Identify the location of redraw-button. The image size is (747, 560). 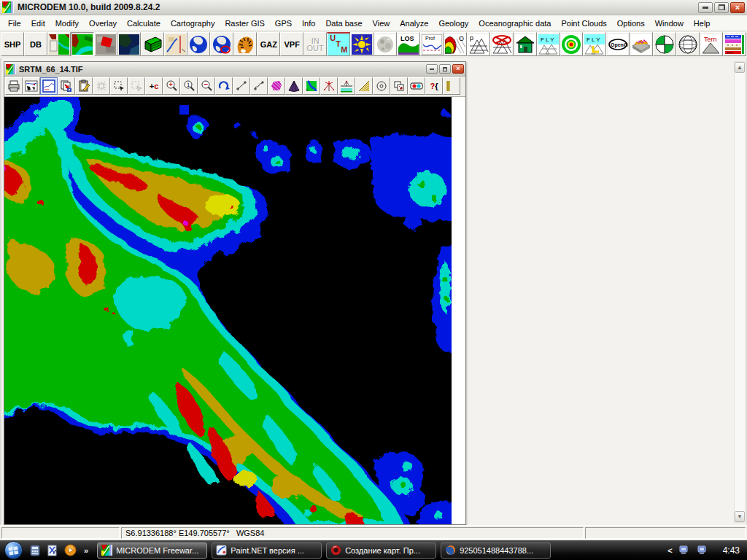
(224, 86).